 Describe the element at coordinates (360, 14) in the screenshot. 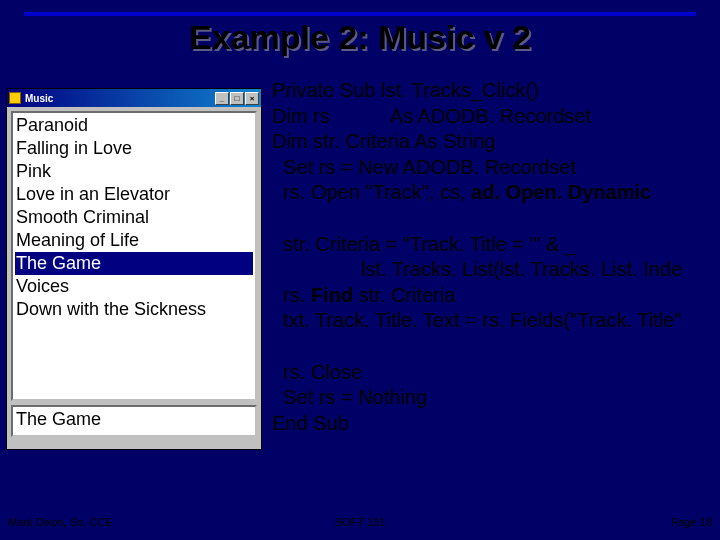

I see `top-rule` at that location.